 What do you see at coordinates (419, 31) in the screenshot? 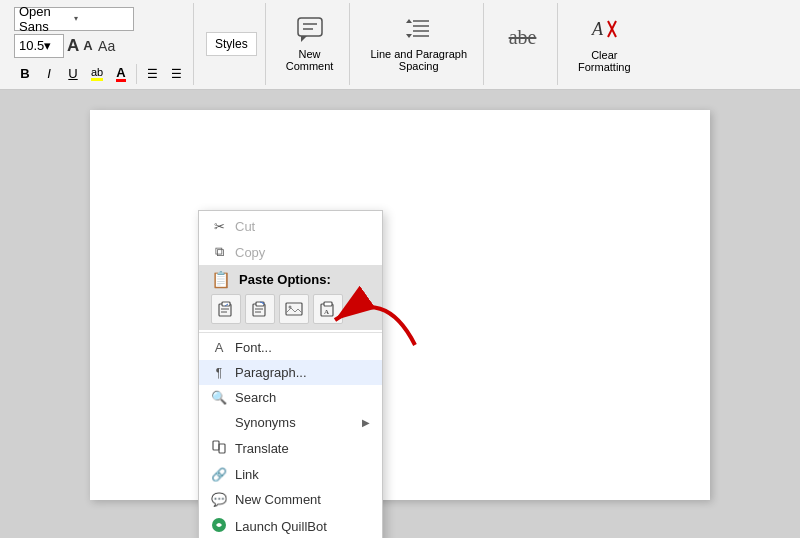
I see `line-spacing-icon` at bounding box center [419, 31].